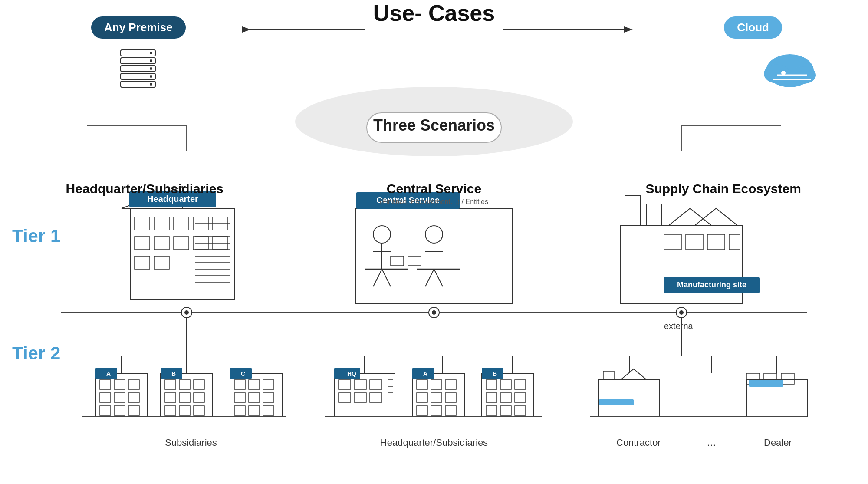 The image size is (868, 484). What do you see at coordinates (778, 443) in the screenshot?
I see `dealer-label: Dealer` at bounding box center [778, 443].